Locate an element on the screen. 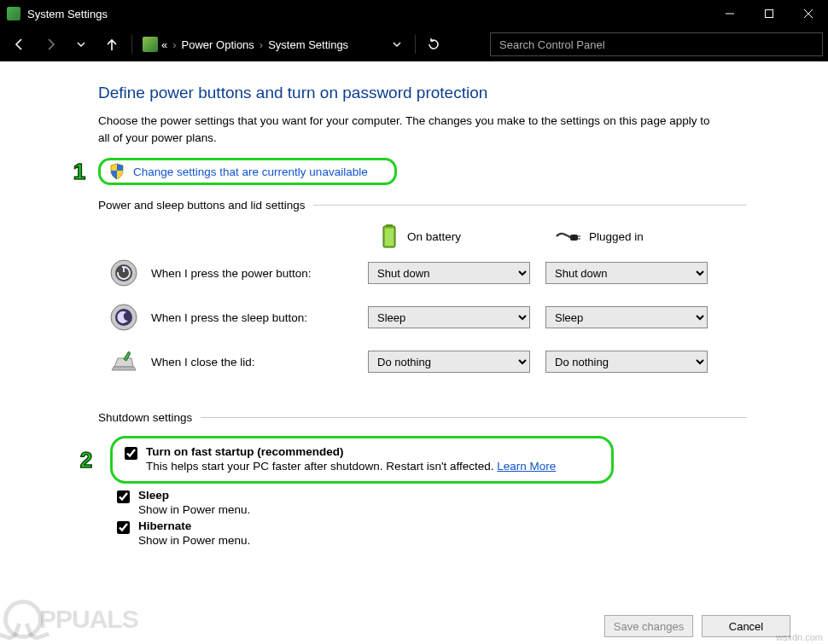 The width and height of the screenshot is (828, 644). fast-startup-callout: 2 Turn on fast startup (recommended) Thi… is located at coordinates (362, 460).